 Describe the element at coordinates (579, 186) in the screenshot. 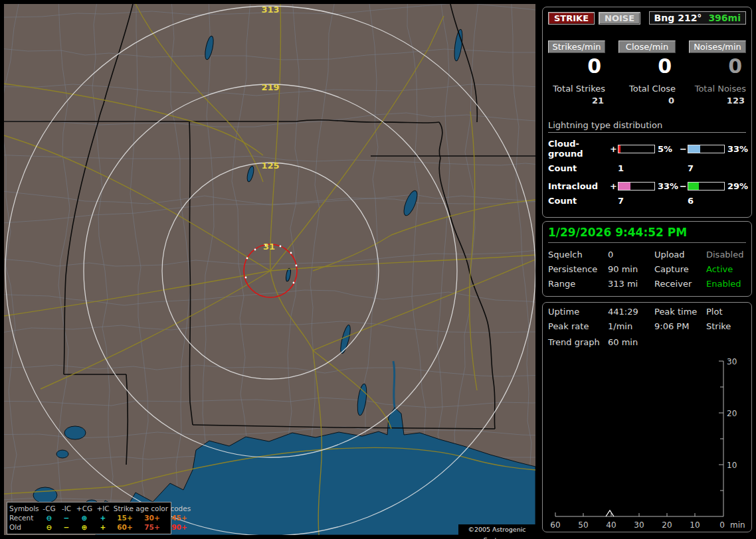

I see `intracloud-label: Intracloud` at that location.